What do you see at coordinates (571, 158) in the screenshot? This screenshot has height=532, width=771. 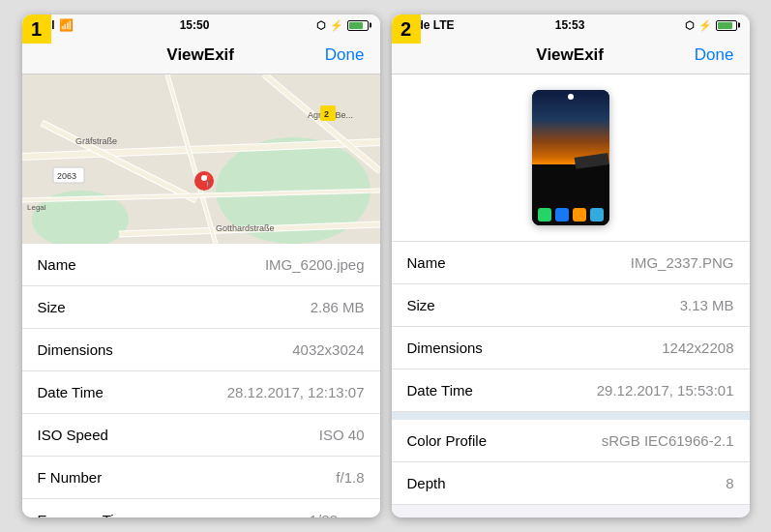 I see `photo-thumbnail` at bounding box center [571, 158].